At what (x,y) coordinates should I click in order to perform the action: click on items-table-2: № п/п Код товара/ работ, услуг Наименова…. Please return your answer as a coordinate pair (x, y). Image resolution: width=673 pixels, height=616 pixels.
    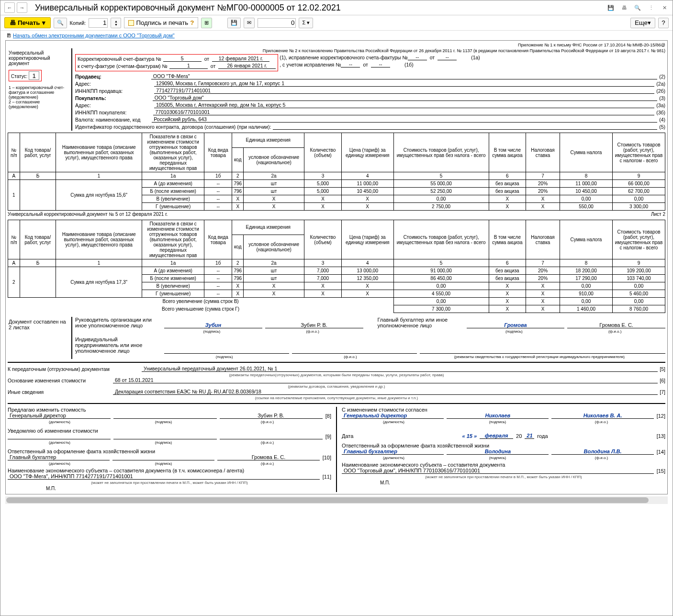
    Looking at the image, I should click on (336, 266).